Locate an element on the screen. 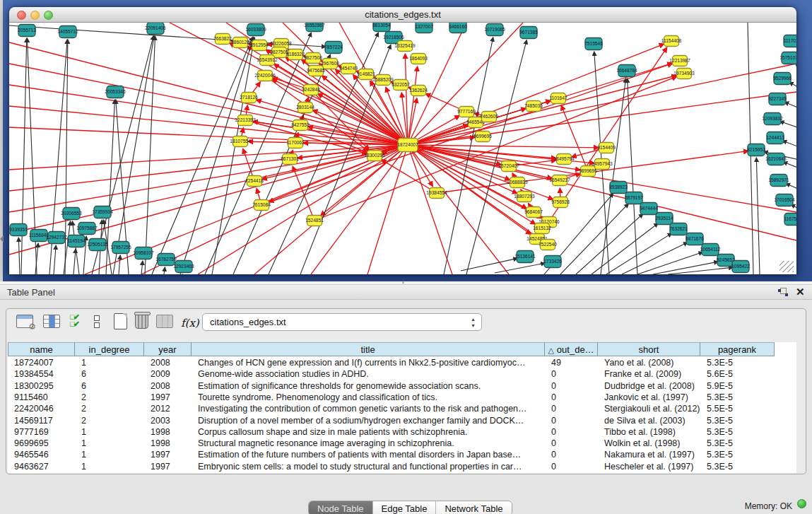 The width and height of the screenshot is (812, 514). graph-node: 7632621 is located at coordinates (678, 229).